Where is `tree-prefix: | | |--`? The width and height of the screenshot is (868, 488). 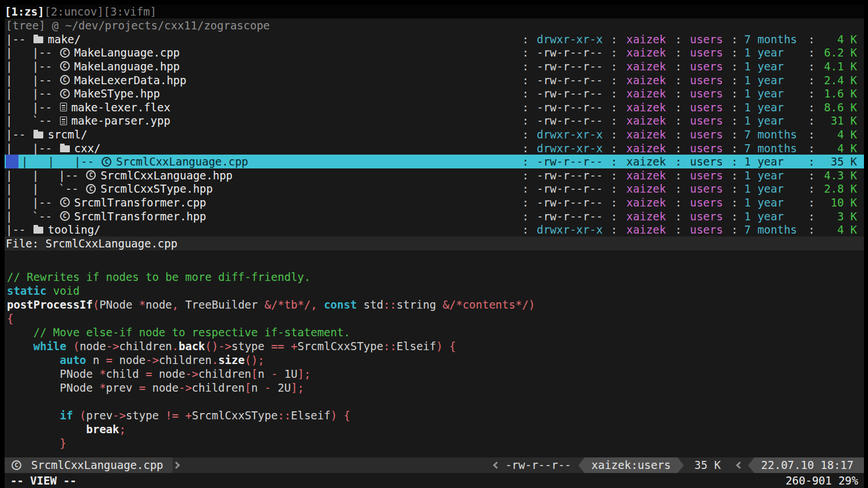 tree-prefix: | | |-- is located at coordinates (45, 175).